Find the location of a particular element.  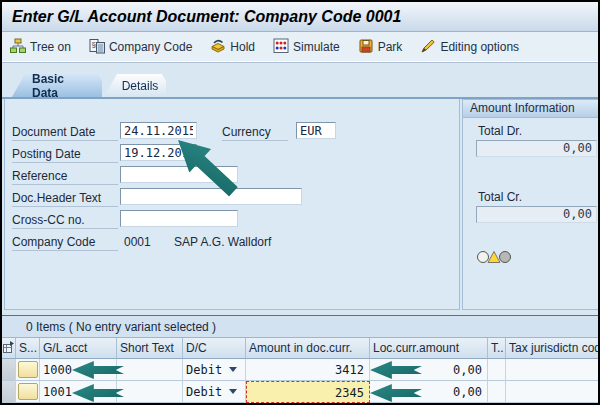

editing-options-button: Editing options is located at coordinates (470, 48).